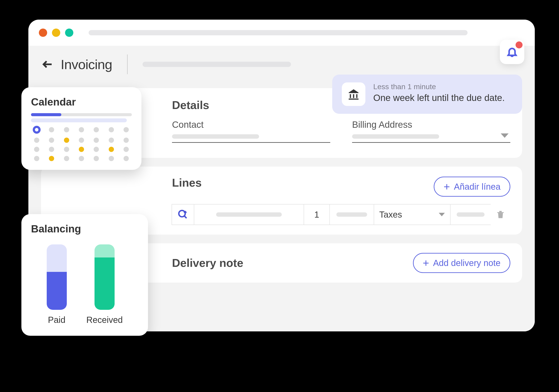 The width and height of the screenshot is (559, 392). Describe the element at coordinates (57, 320) in the screenshot. I see `paid-label: Paid` at that location.